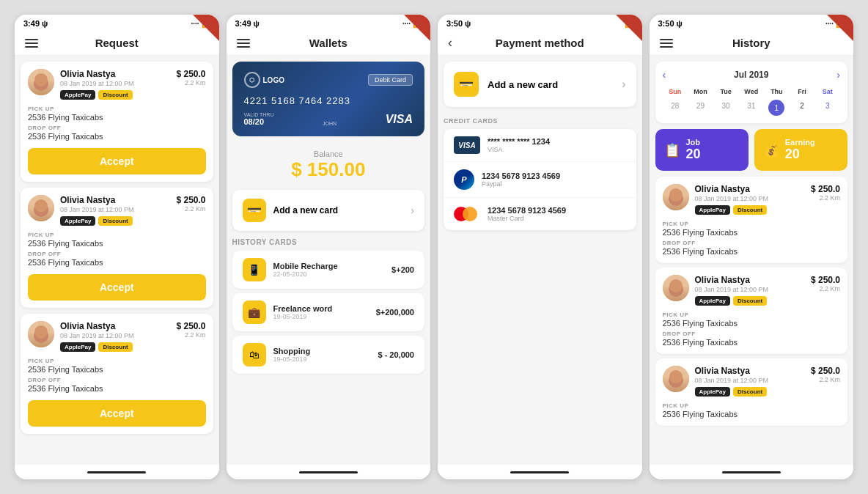 This screenshot has width=868, height=494. What do you see at coordinates (328, 312) in the screenshot?
I see `history-item-2: 💼 Freelance word 19-05-2019 $+200,000` at bounding box center [328, 312].